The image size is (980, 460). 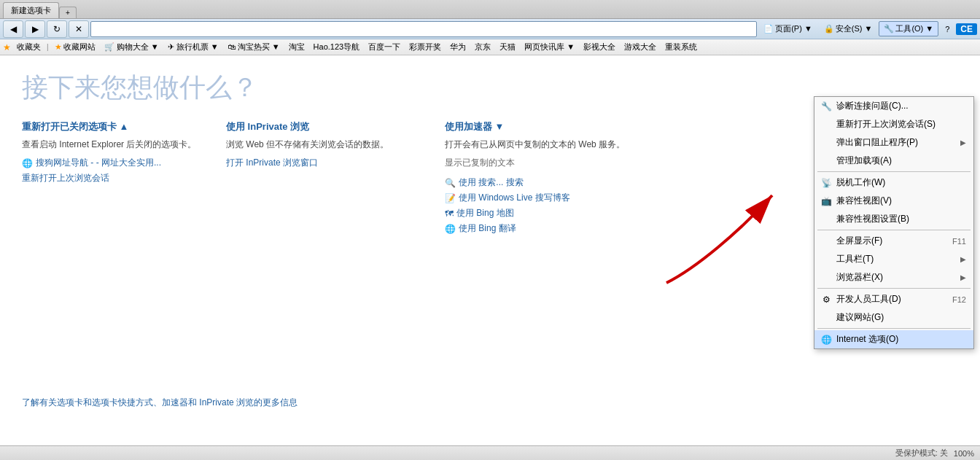 What do you see at coordinates (963, 260) in the screenshot?
I see `toolbars-arrow-icon: ▶` at bounding box center [963, 260].